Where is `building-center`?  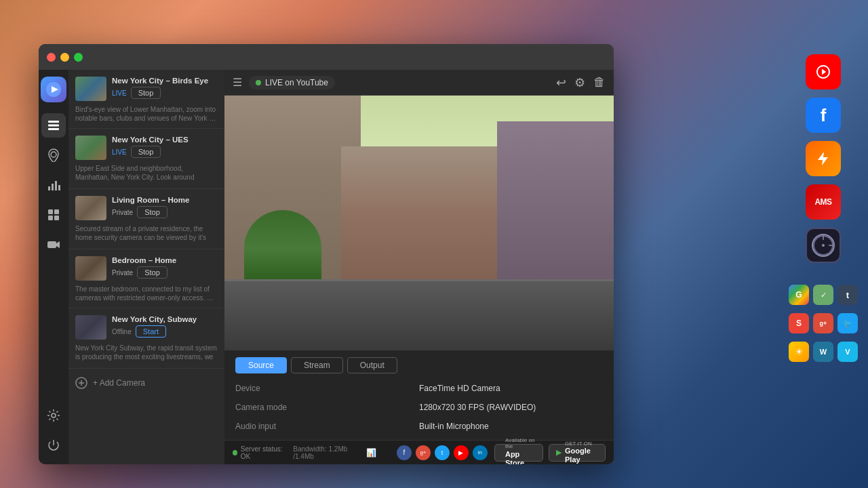
building-center is located at coordinates (419, 217).